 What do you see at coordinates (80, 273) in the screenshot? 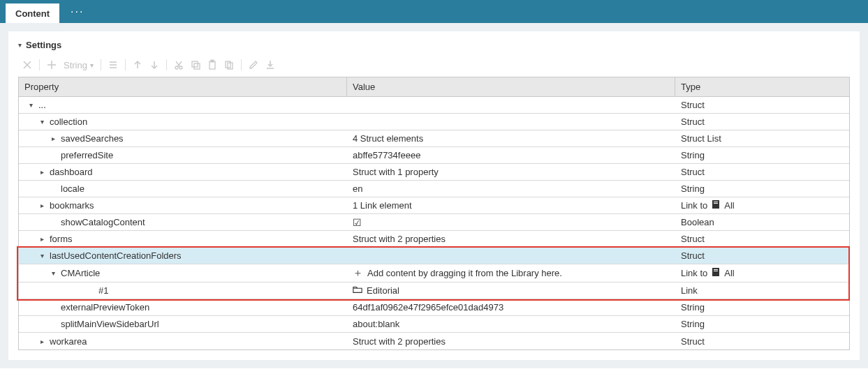
I see `property-label: CMArticle` at bounding box center [80, 273].